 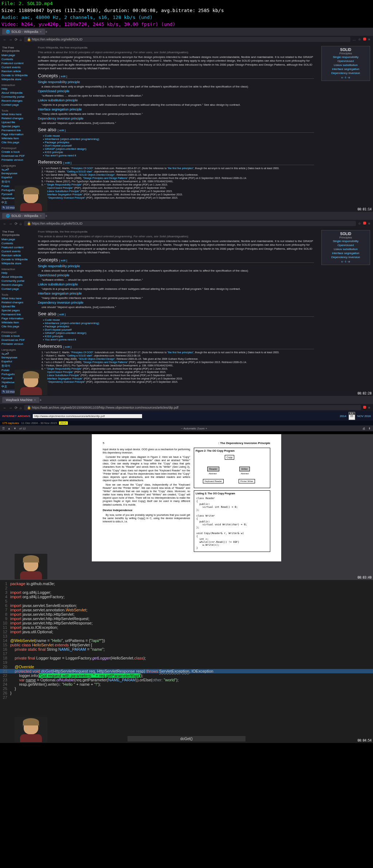 I want to click on sidebar-link: Page information, so click(x=17, y=134).